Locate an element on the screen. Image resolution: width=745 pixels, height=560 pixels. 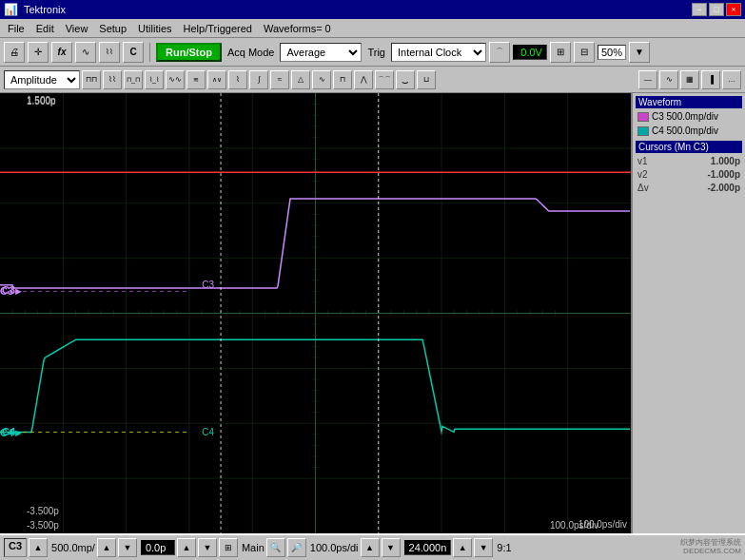
zoom-icon-btn: ⊞ is located at coordinates (228, 548).